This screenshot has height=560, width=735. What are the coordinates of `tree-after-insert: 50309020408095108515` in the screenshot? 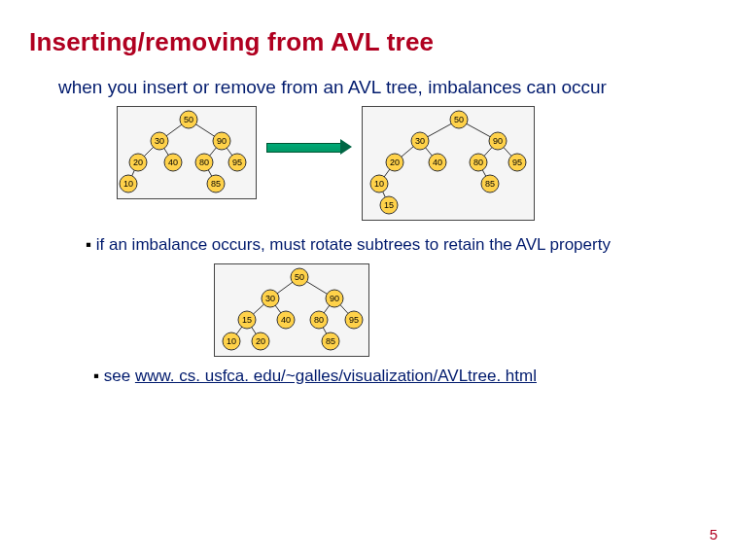 It's located at (448, 163).